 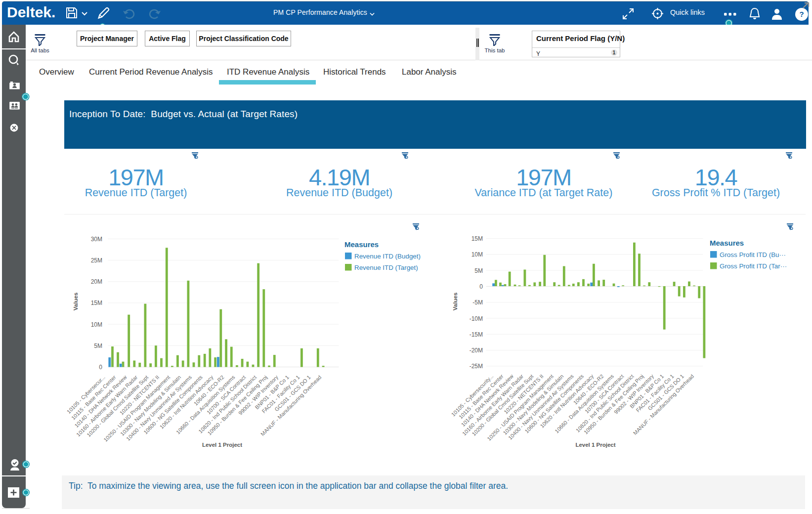 I want to click on svg-text: 30M, so click(x=97, y=239).